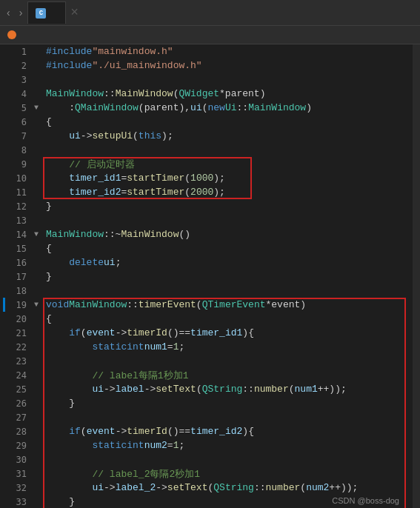 The height and width of the screenshot is (508, 420). I want to click on line-number: 12, so click(17, 206).